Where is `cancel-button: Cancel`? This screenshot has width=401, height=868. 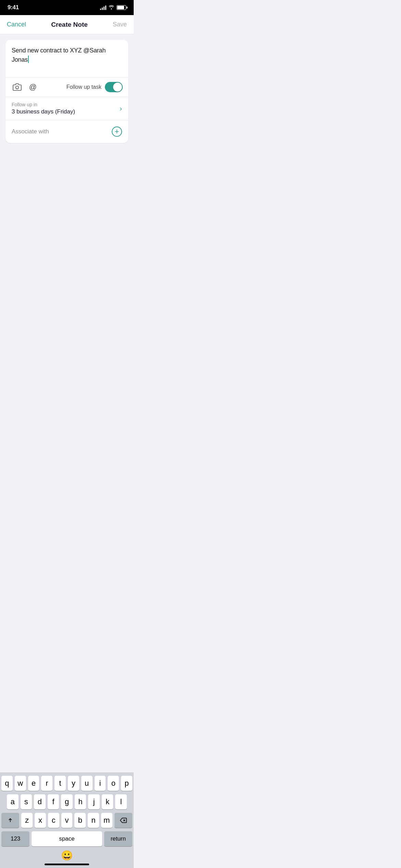
cancel-button: Cancel is located at coordinates (16, 25).